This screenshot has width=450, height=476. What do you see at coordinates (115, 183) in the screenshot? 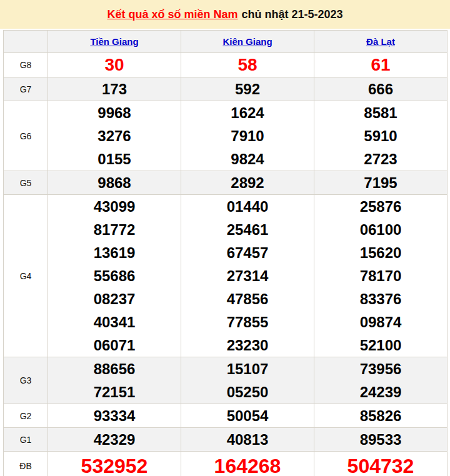
I see `result-cell: 9868` at bounding box center [115, 183].